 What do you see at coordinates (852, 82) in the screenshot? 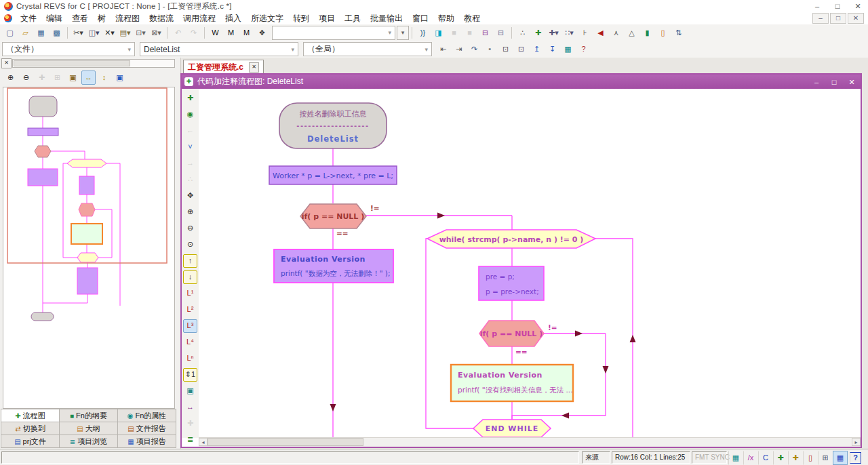
I see `flowchart-close-button: ✕` at bounding box center [852, 82].